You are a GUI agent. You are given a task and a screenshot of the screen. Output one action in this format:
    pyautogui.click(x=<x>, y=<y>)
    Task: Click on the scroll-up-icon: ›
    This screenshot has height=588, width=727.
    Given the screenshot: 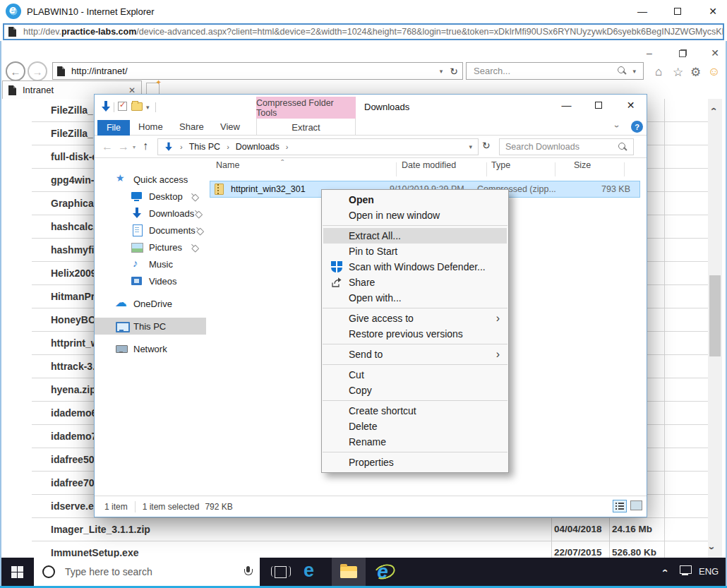 What is the action you would take?
    pyautogui.click(x=713, y=109)
    